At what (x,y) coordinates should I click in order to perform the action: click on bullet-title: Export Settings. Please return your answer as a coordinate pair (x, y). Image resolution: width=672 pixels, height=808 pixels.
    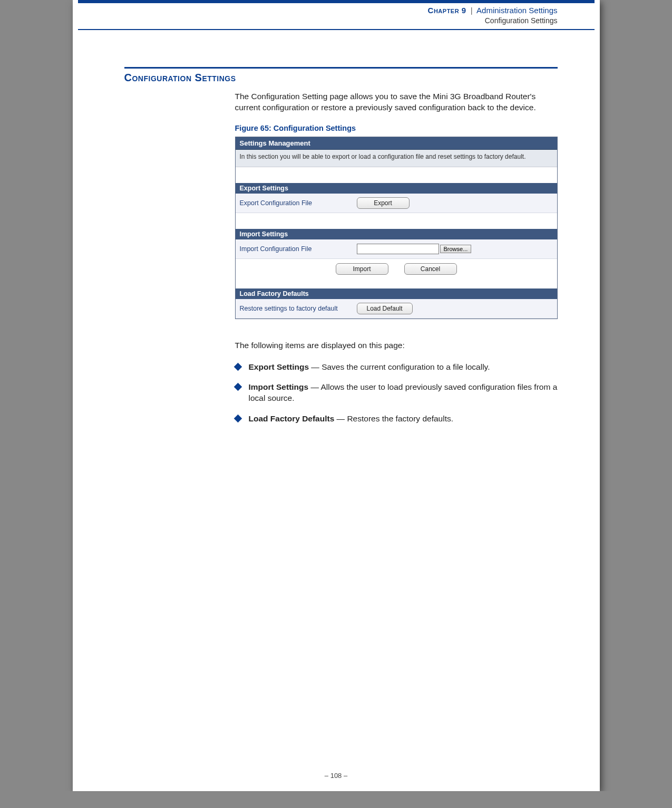
    Looking at the image, I should click on (279, 367).